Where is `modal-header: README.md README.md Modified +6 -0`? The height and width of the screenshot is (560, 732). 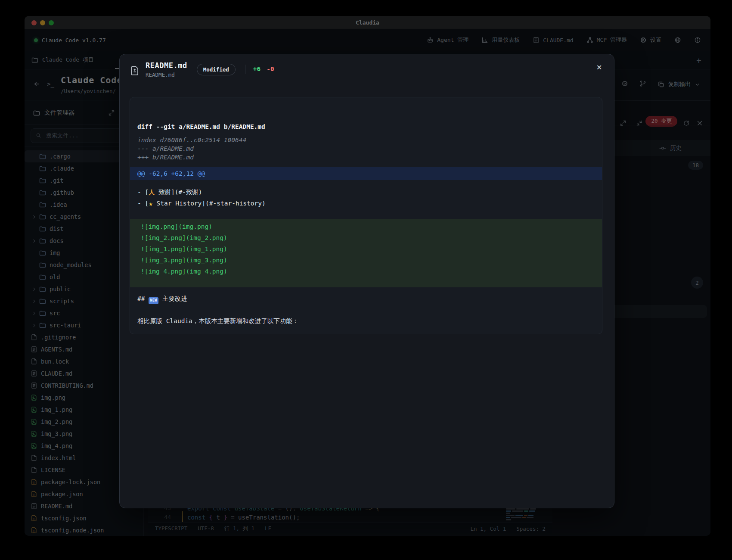
modal-header: README.md README.md Modified +6 -0 is located at coordinates (367, 74).